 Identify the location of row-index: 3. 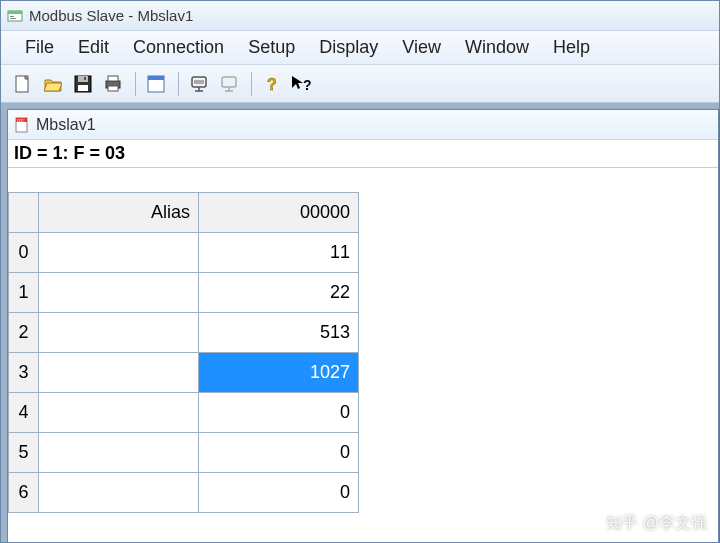
(24, 373).